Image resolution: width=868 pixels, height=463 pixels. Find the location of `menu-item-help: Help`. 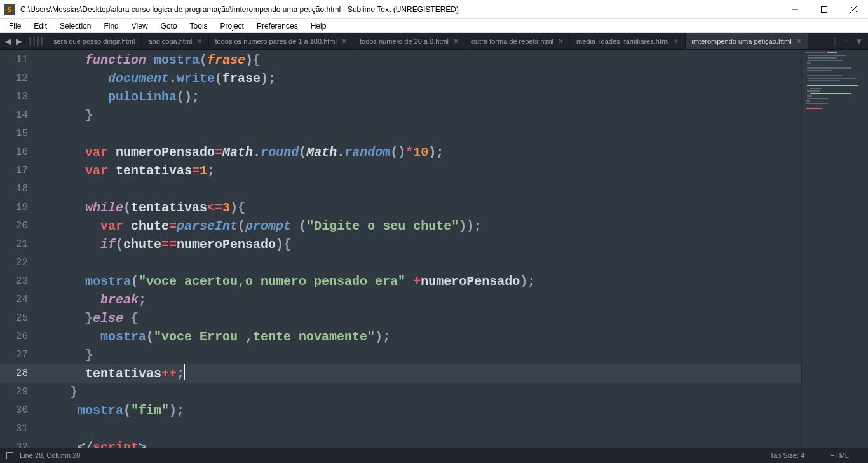

menu-item-help: Help is located at coordinates (319, 26).